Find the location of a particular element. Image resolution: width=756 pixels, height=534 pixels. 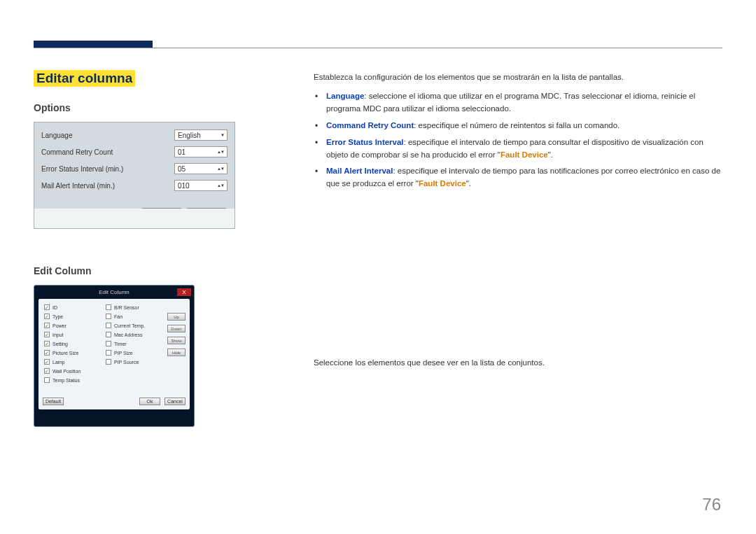

checkbox-label: Power is located at coordinates (59, 326).